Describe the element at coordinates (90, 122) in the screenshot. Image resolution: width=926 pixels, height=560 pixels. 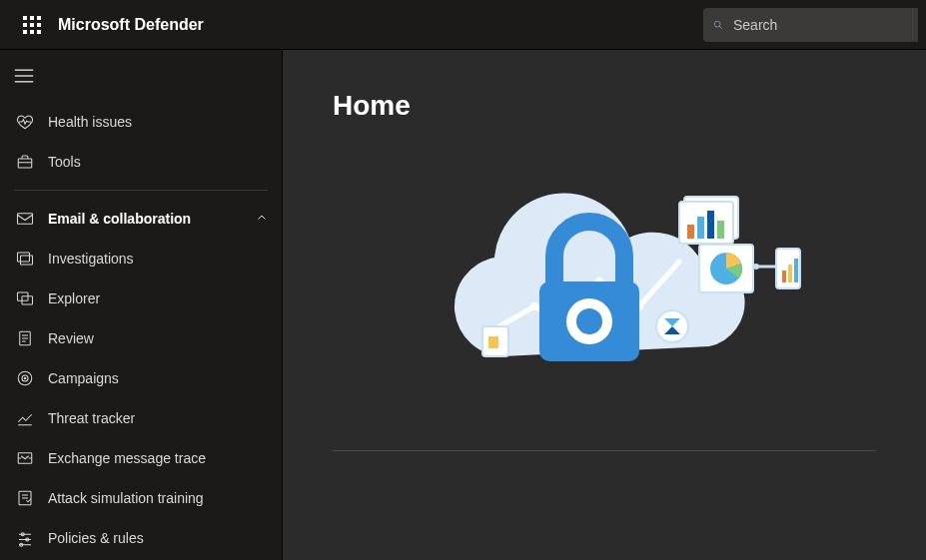
I see `sidebar-item-label: Health issues` at that location.